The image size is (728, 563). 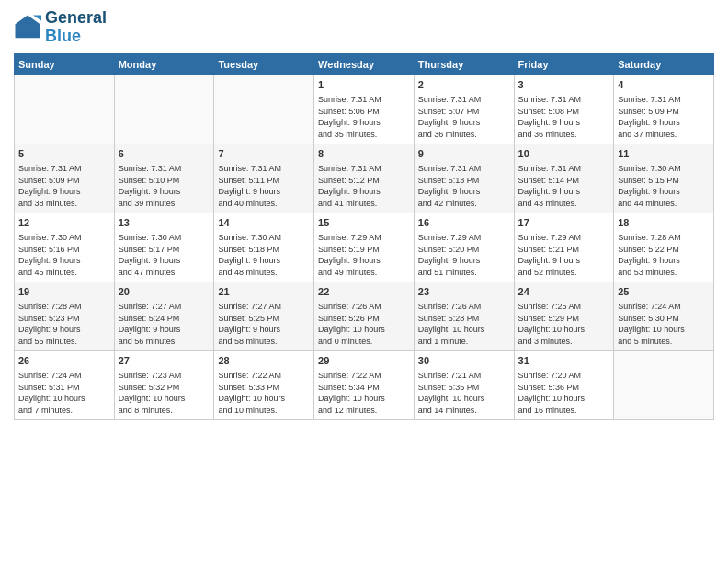 I want to click on day-info: Sunset: 5:32 PM, so click(x=165, y=388).